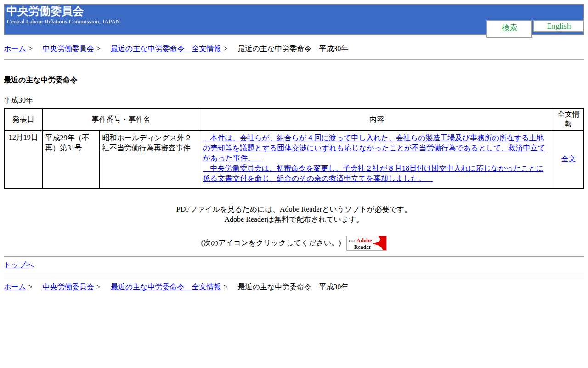  What do you see at coordinates (569, 159) in the screenshot?
I see `fulltext-link: 全文` at bounding box center [569, 159].